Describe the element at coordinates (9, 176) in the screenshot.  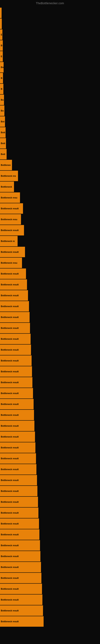
I see `bar-label: Bottleneck res` at that location.